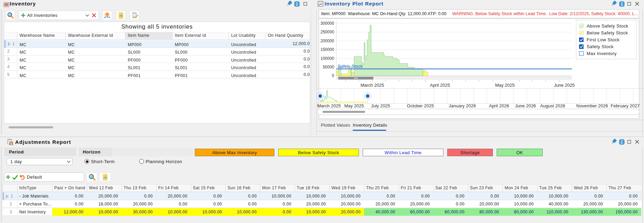  Describe the element at coordinates (420, 106) in the screenshot. I see `svg-text: October 2025` at that location.